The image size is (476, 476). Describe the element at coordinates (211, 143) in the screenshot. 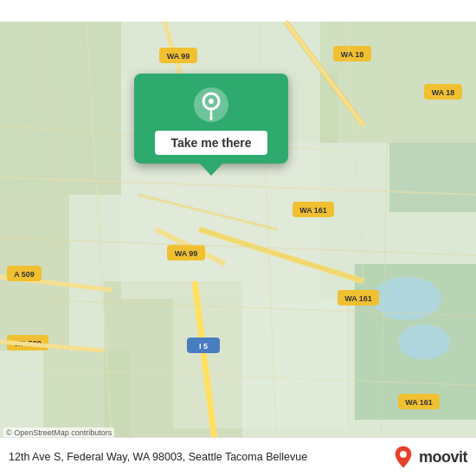

I see `take-me-there-button: Take me there` at that location.